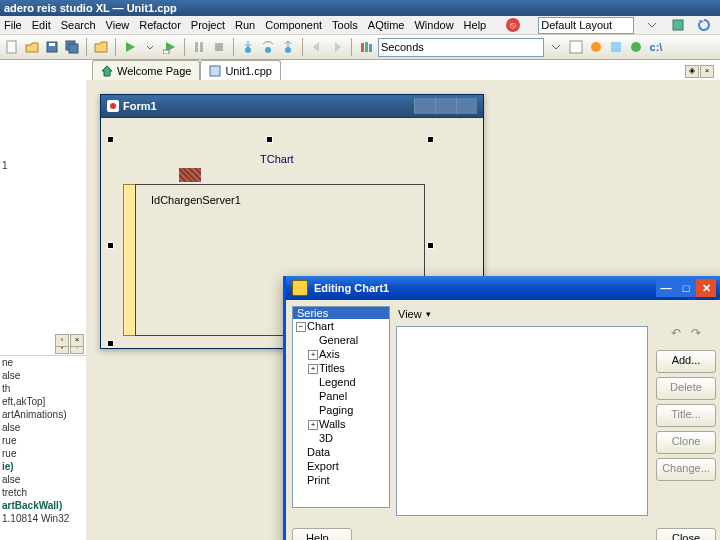 The image size is (720, 540). What do you see at coordinates (130, 47) in the screenshot?
I see `run-icon` at bounding box center [130, 47].